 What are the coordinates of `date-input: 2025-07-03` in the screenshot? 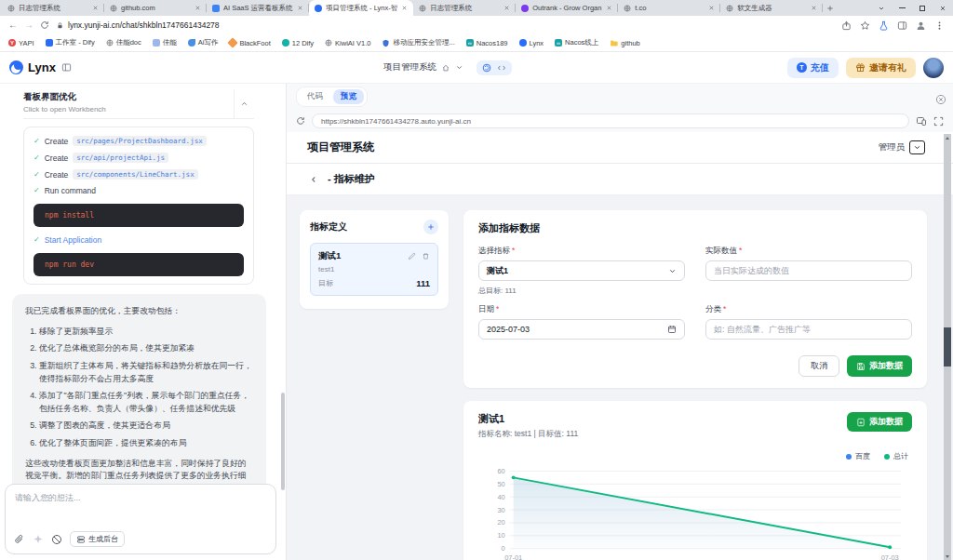 It's located at (582, 329).